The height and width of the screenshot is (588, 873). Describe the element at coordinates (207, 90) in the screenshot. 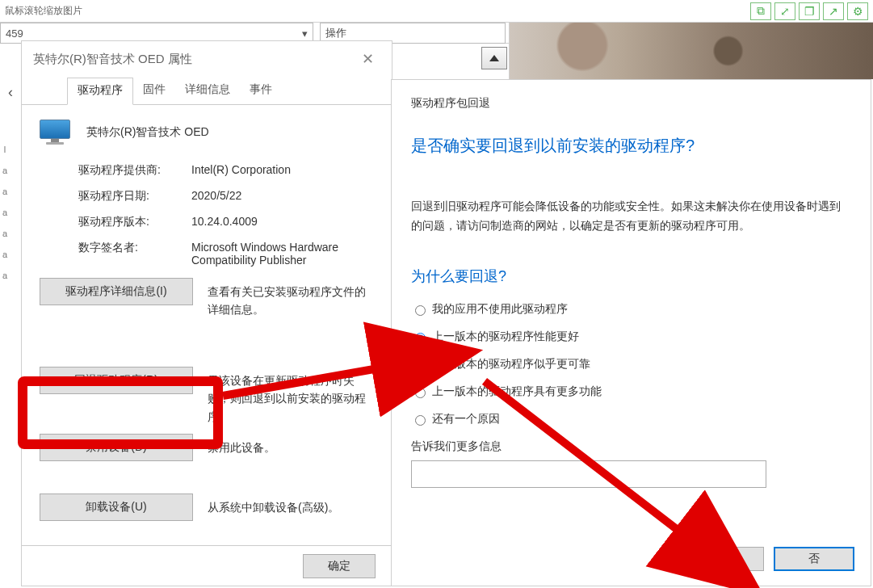

I see `tabs-bar: 驱动程序 固件 详细信息 事件` at that location.